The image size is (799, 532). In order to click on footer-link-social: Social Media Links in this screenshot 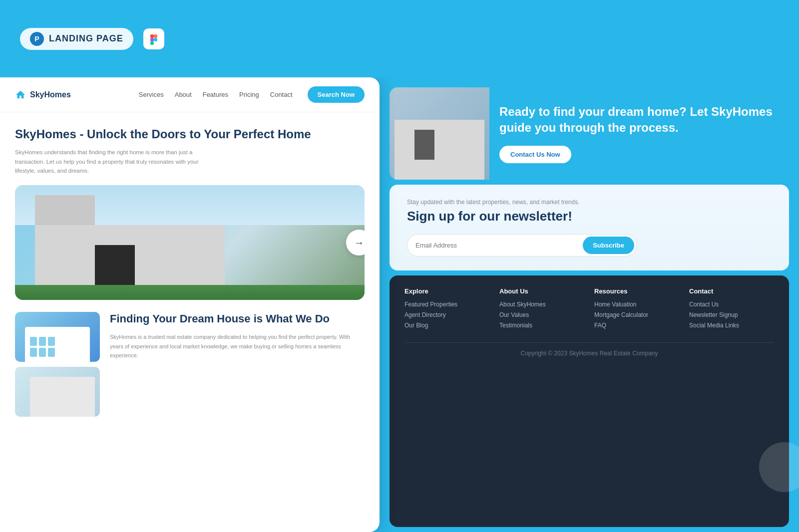, I will do `click(732, 325)`.